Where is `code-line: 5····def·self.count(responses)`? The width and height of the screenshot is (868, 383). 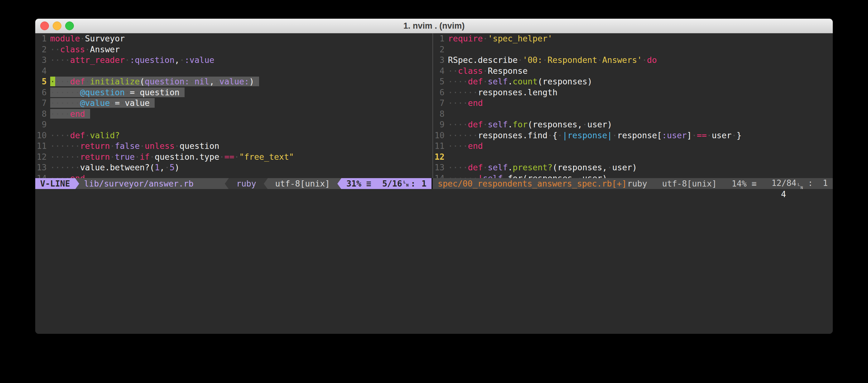
code-line: 5····def·self.count(responses) is located at coordinates (633, 82).